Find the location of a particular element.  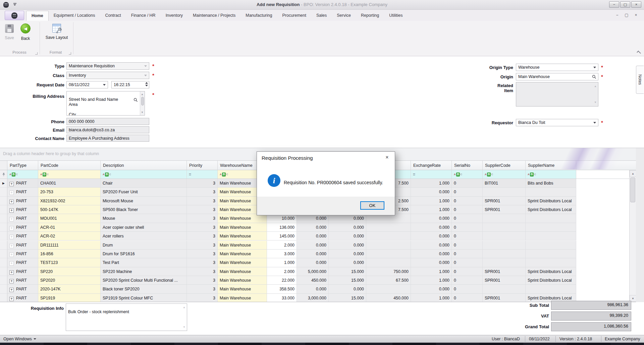

tab-home: Home is located at coordinates (38, 16).